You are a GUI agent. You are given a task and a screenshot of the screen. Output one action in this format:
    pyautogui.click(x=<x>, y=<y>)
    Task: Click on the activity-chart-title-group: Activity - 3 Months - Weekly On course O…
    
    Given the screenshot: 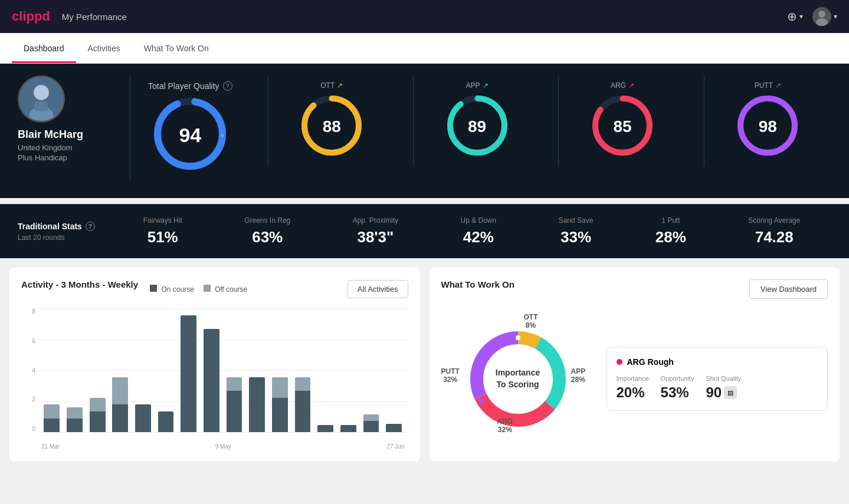 What is the action you would take?
    pyautogui.click(x=135, y=289)
    